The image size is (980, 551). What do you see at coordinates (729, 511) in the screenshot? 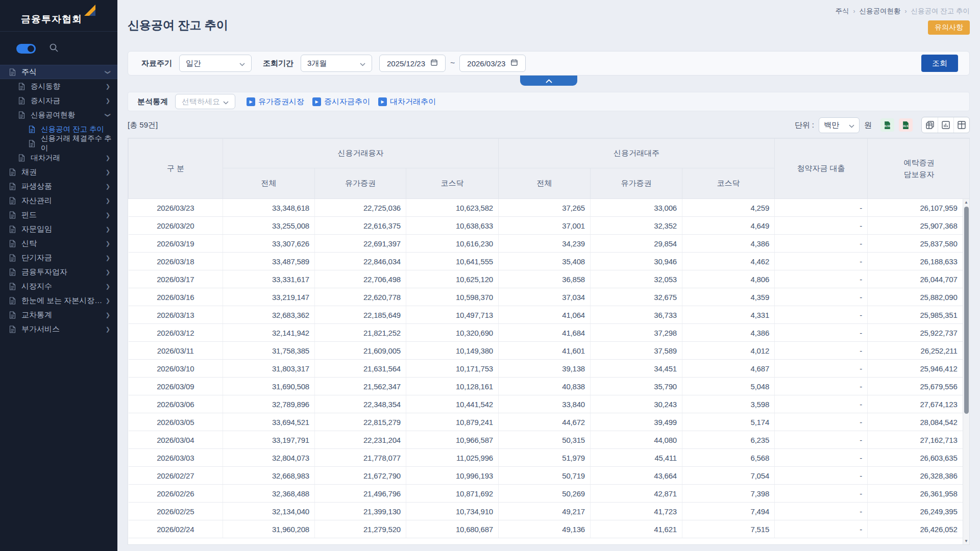
I see `value-cell: 7,494` at bounding box center [729, 511].